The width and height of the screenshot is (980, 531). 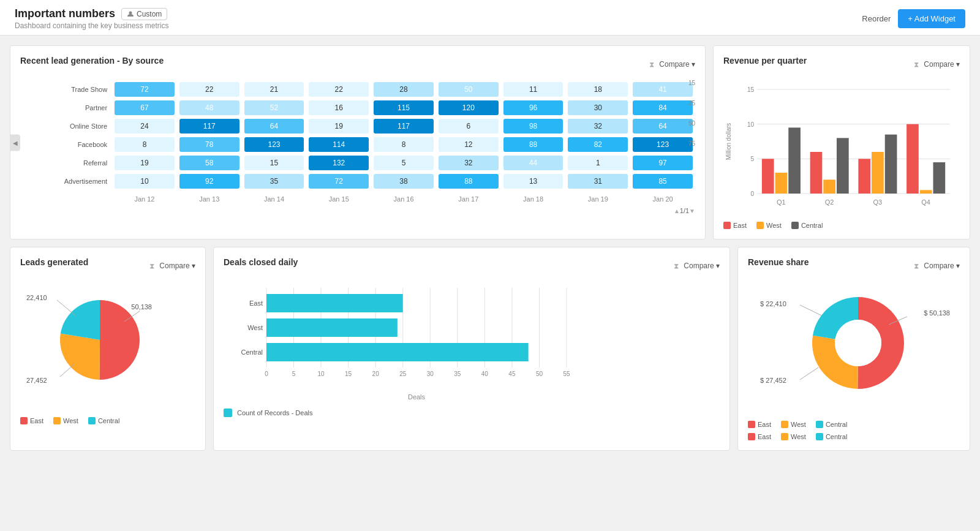 I want to click on bar-Central-Q3, so click(x=891, y=164).